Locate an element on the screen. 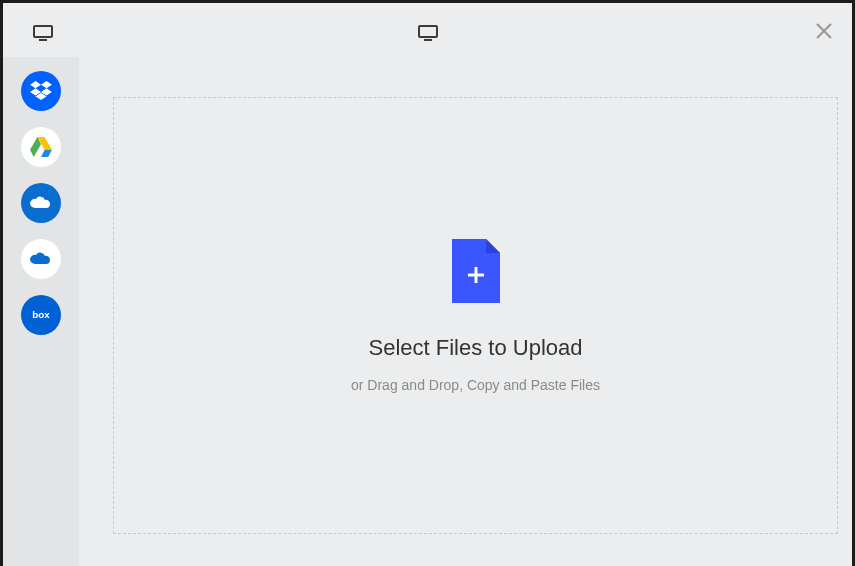 This screenshot has width=855, height=566. dialog-header is located at coordinates (428, 30).